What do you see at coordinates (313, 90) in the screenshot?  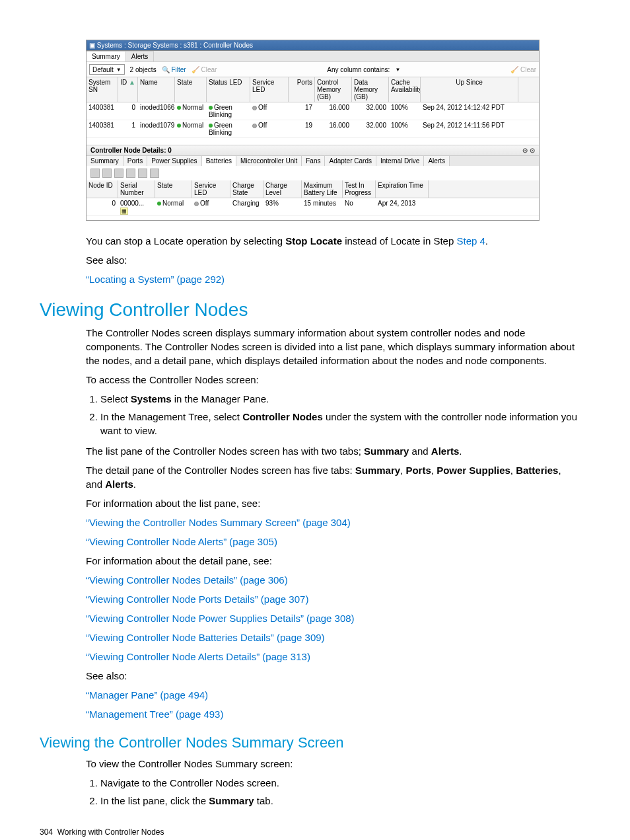 I see `grid-header: System SN ID ▲ Name State Status LED Ser…` at bounding box center [313, 90].